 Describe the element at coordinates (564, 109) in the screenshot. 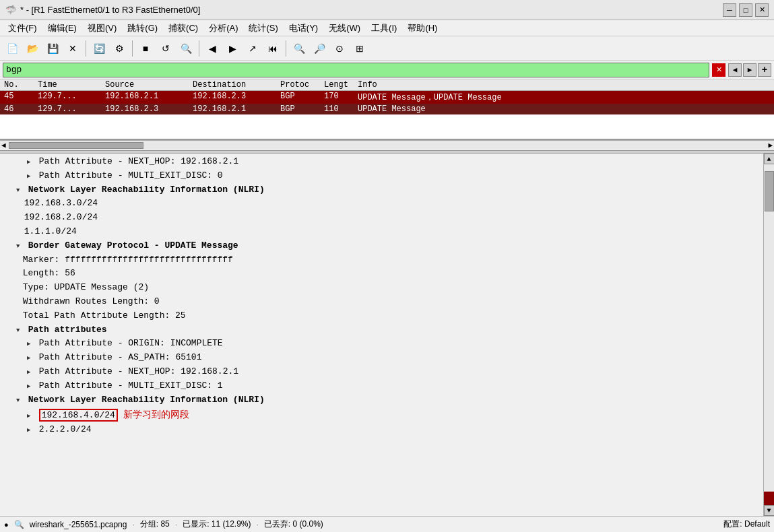

I see `packet-info: UPDATE Message` at that location.